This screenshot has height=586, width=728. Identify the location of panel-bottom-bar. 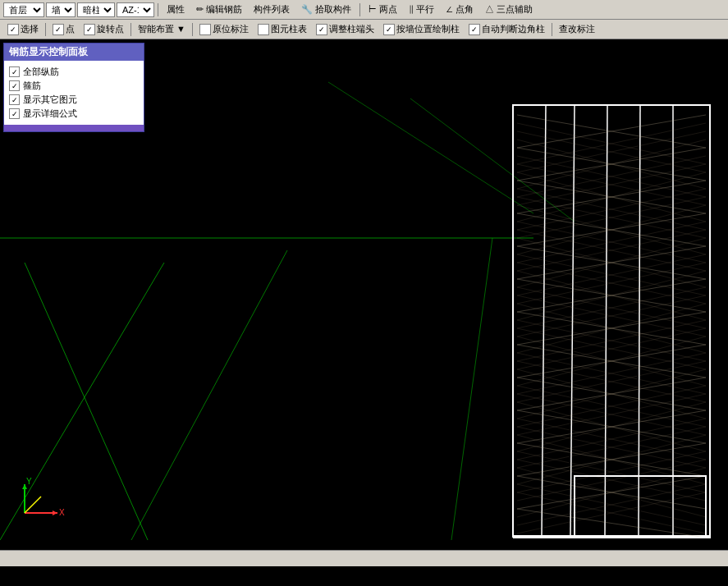
(74, 128).